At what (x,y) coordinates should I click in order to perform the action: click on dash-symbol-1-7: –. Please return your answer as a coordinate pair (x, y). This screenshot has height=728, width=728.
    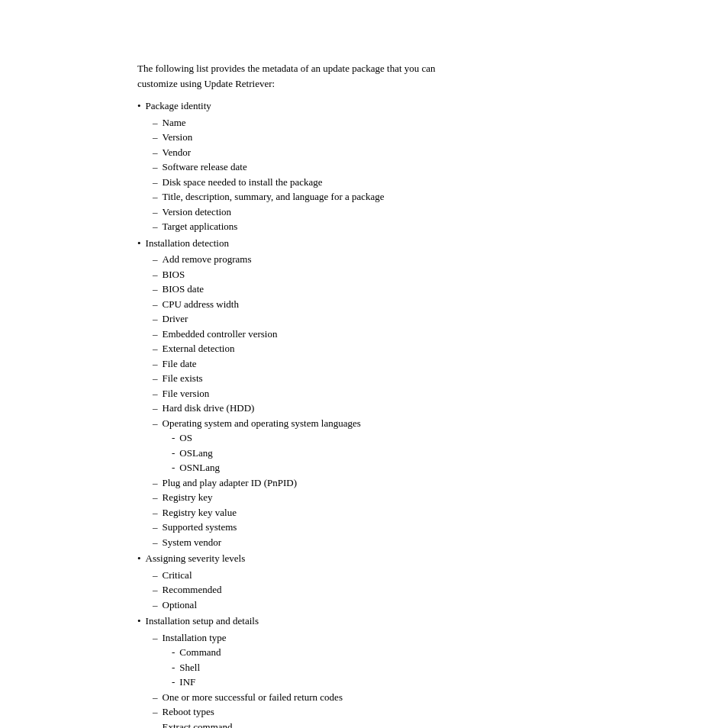
    Looking at the image, I should click on (156, 364).